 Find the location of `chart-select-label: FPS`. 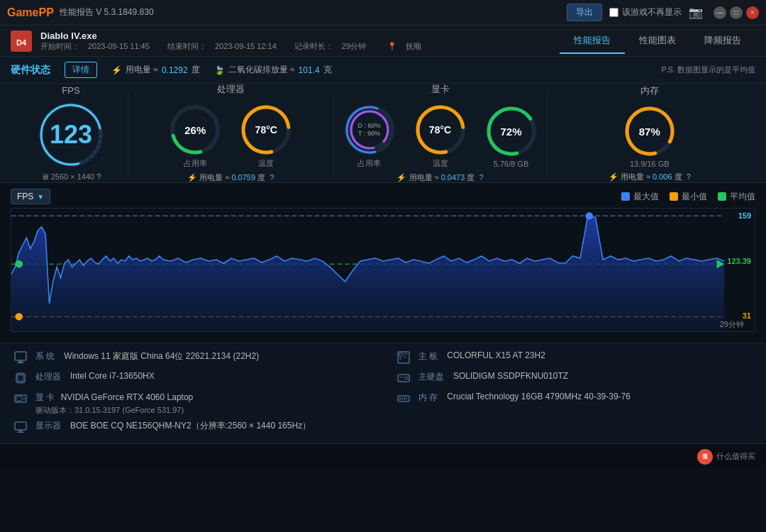

chart-select-label: FPS is located at coordinates (26, 196).